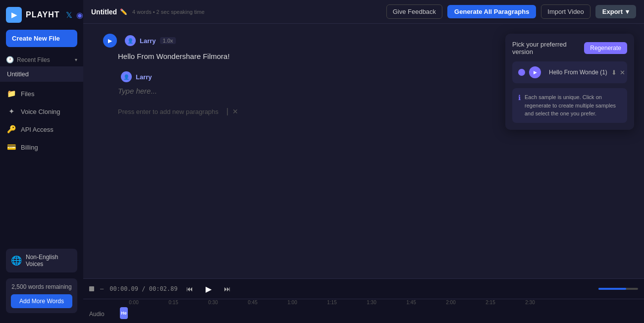  I want to click on sidebar-item-billing: 💳 Billing, so click(42, 147).